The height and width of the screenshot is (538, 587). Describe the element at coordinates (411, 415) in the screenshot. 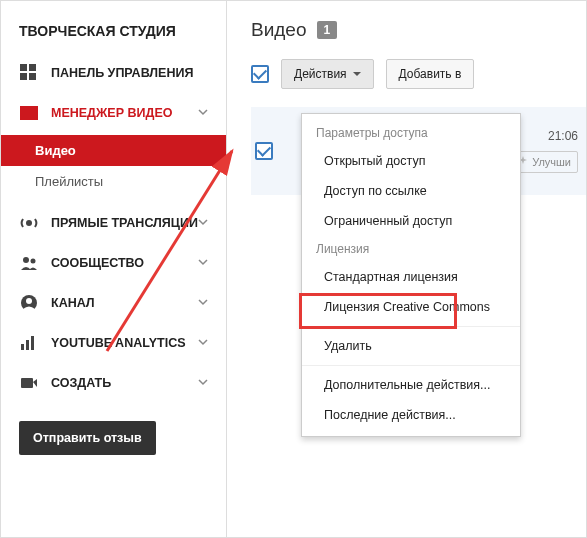

I see `menu-item-recent: Последние действия...` at that location.